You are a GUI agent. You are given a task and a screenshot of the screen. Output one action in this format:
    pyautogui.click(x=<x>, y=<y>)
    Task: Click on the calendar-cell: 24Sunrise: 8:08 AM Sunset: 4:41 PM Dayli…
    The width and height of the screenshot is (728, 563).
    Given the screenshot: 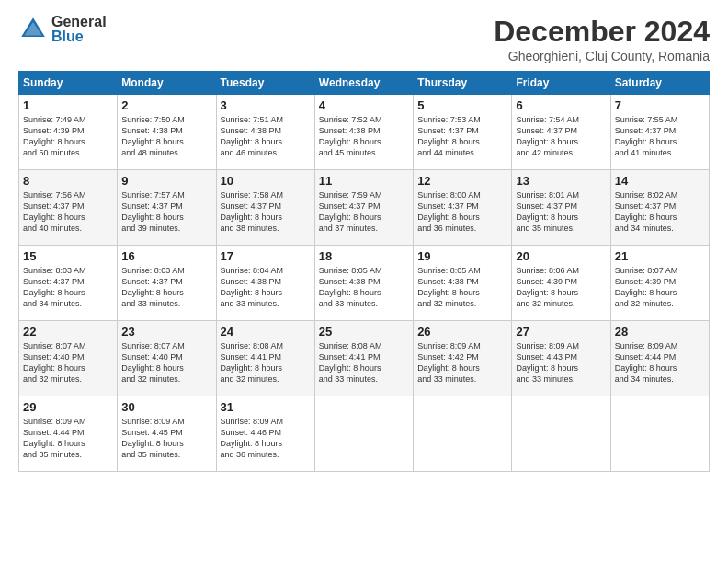 What is the action you would take?
    pyautogui.click(x=265, y=359)
    